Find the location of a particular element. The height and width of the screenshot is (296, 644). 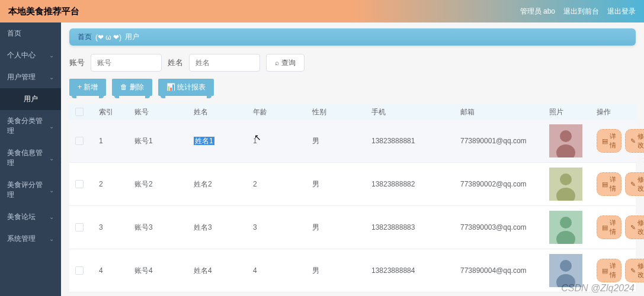

cell-email: 773890002@qq.com is located at coordinates (505, 184).